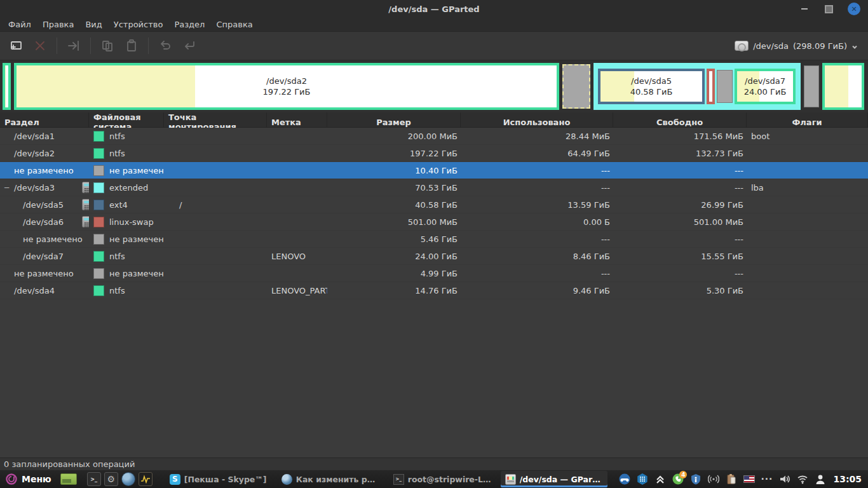 The width and height of the screenshot is (868, 488). I want to click on browser-launcher-icon, so click(128, 479).